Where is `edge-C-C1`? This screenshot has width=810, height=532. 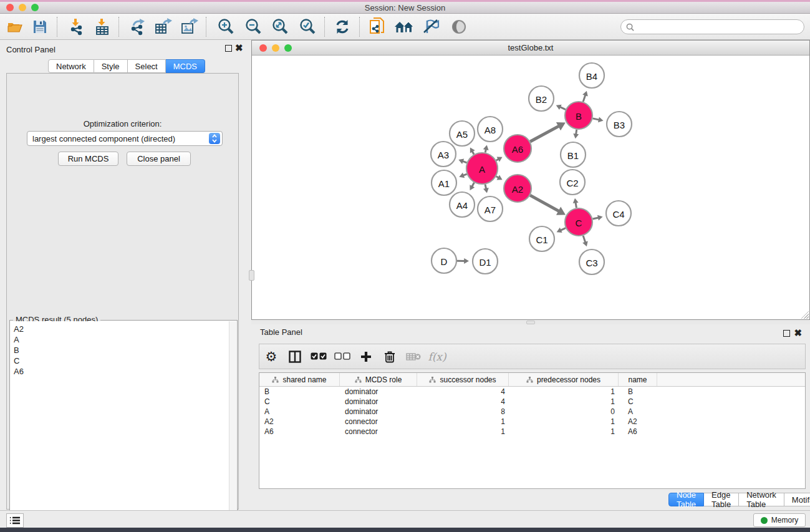
edge-C-C1 is located at coordinates (563, 230).